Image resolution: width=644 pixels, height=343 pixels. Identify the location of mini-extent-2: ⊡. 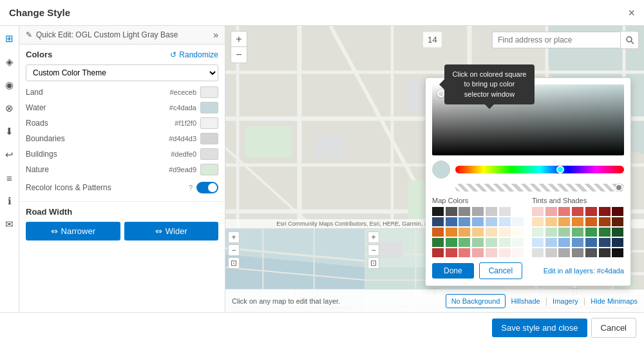
(374, 263).